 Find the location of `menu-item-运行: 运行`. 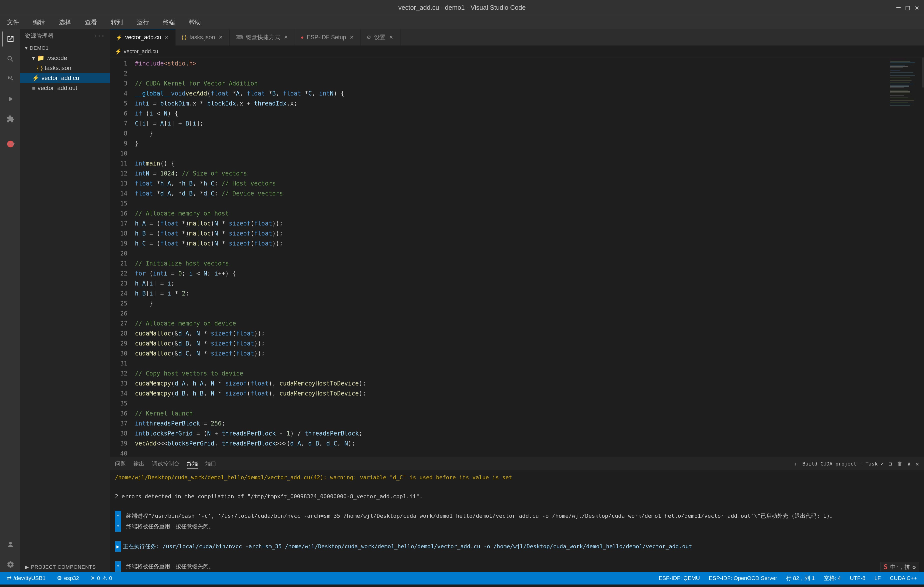

menu-item-运行: 运行 is located at coordinates (143, 22).